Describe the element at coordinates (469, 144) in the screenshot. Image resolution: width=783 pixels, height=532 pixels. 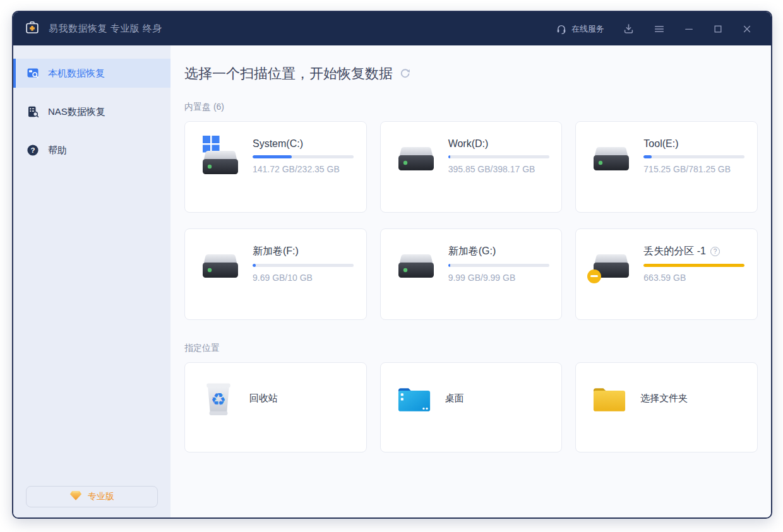
I see `drive-name: Work(D:)` at that location.